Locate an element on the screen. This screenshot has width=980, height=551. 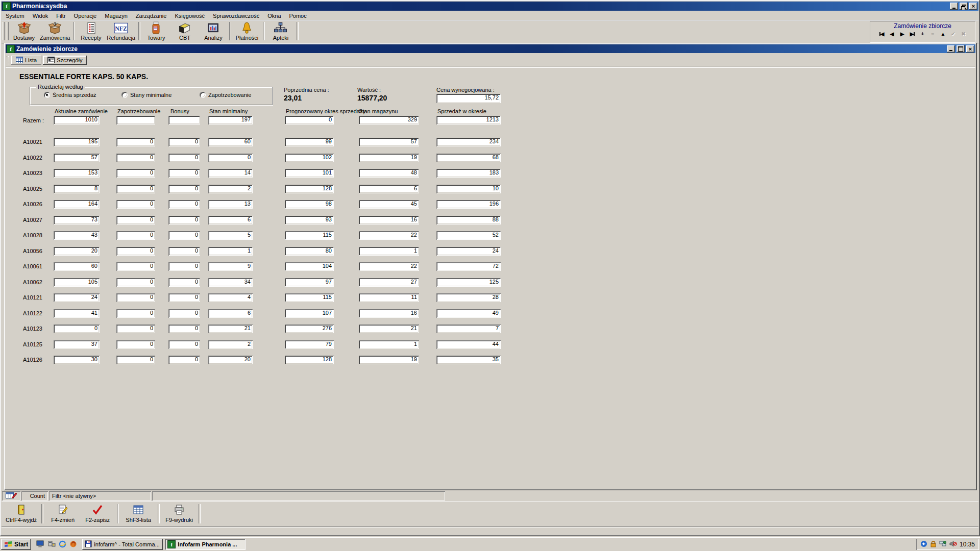
cell-sprzedaz-w-okresie: 234 is located at coordinates (469, 142).